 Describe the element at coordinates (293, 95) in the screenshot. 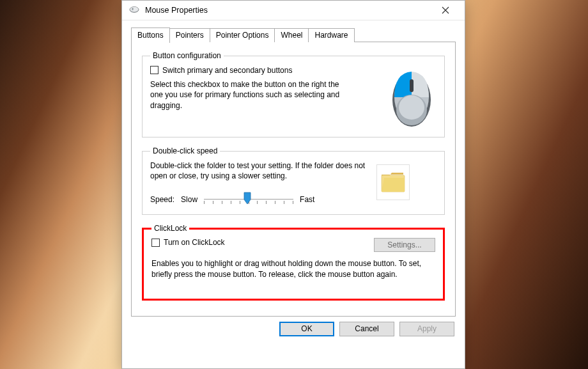

I see `group-button-configuration: Button configuration Switch primary and …` at that location.